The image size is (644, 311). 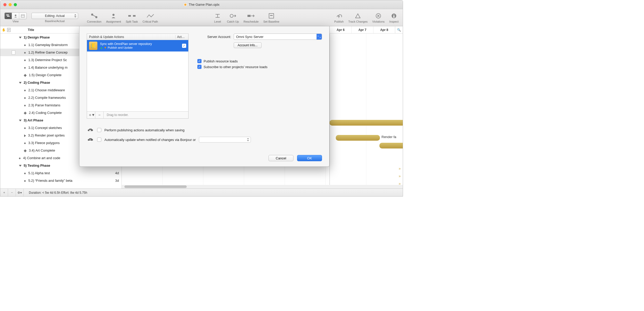 What do you see at coordinates (394, 16) in the screenshot?
I see `inspect-icon` at bounding box center [394, 16].